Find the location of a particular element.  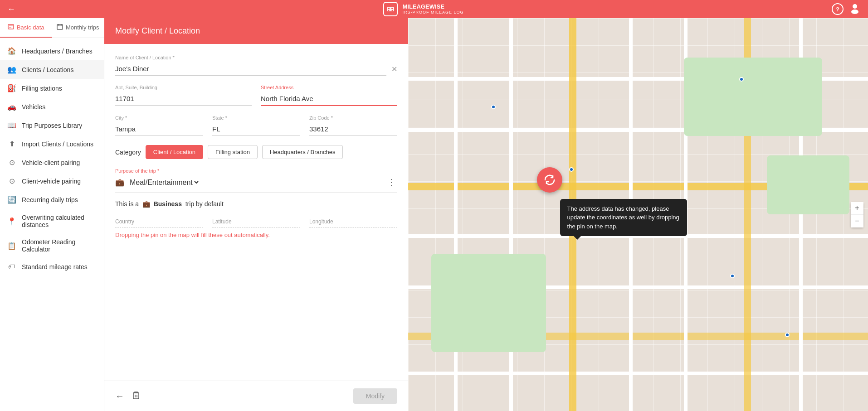

vehicles-icon: 🚗 is located at coordinates (12, 107).